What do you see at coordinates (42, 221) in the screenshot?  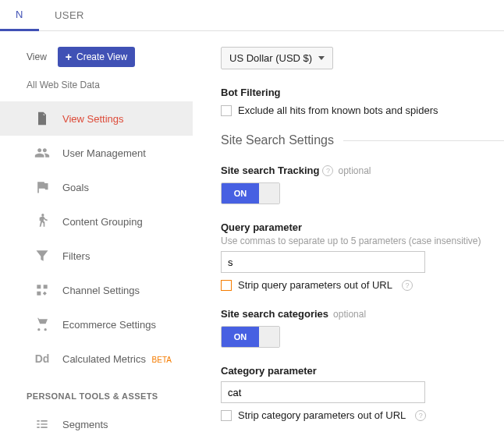 I see `person-walk-icon` at bounding box center [42, 221].